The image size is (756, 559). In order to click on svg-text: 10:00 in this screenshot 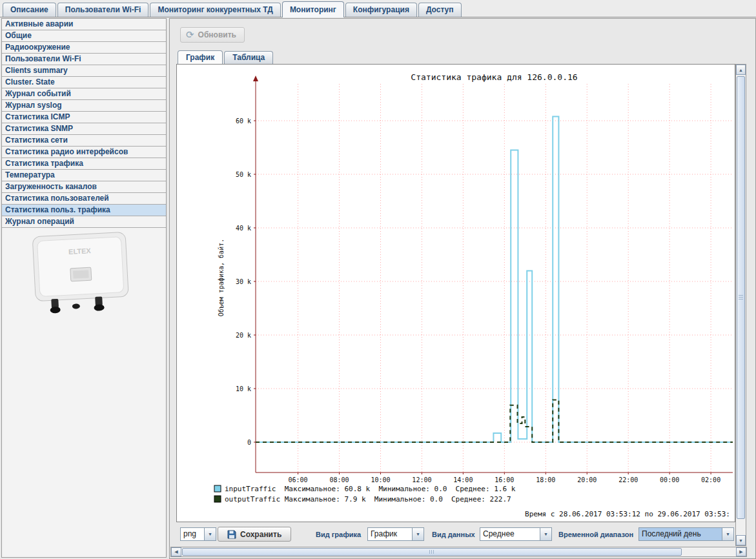, I will do `click(380, 480)`.